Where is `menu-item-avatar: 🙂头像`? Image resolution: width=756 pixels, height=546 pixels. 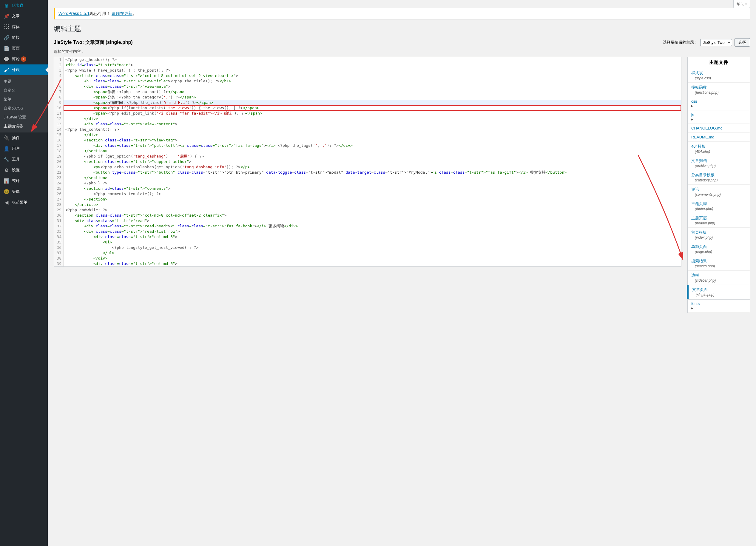 menu-item-avatar: 🙂头像 is located at coordinates (24, 192).